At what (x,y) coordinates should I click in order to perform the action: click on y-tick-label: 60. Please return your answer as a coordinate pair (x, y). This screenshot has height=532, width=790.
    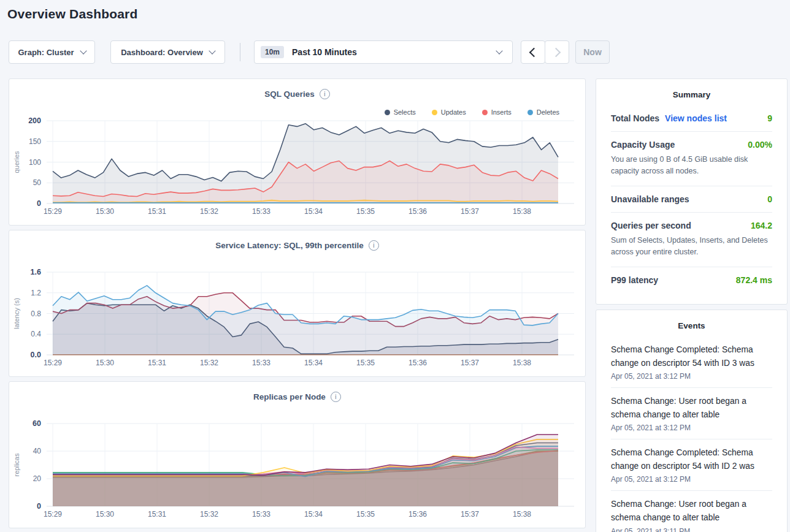
    Looking at the image, I should click on (37, 424).